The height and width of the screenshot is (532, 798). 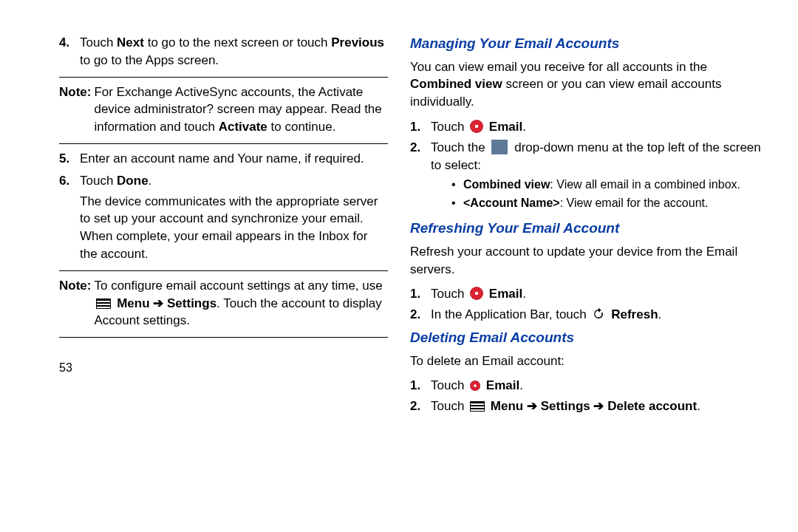 What do you see at coordinates (499, 147) in the screenshot?
I see `dropdown-icon` at bounding box center [499, 147].